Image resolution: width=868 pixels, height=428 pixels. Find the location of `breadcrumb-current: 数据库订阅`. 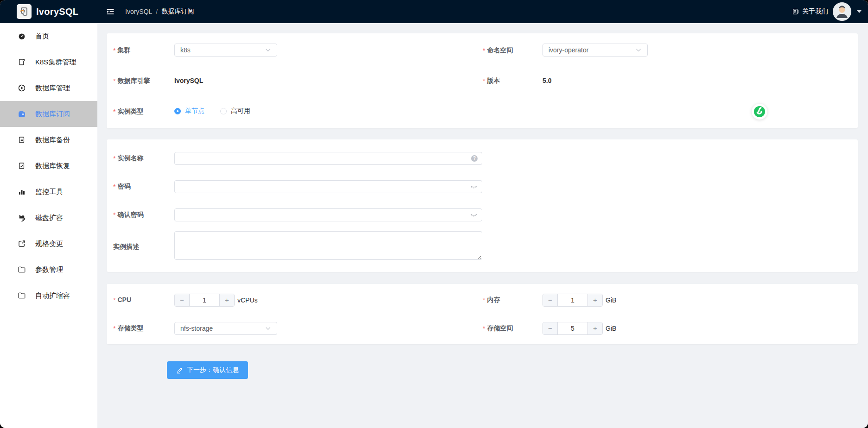

breadcrumb-current: 数据库订阅 is located at coordinates (178, 12).